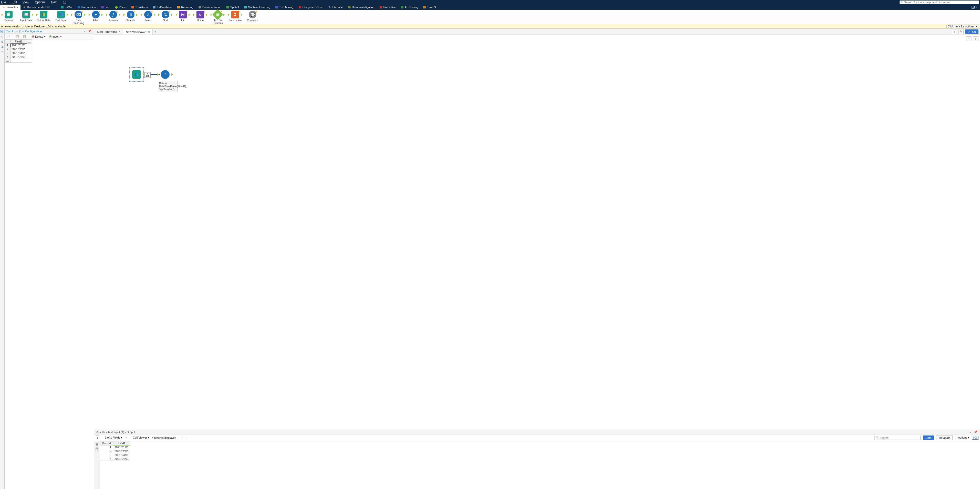 Image resolution: width=980 pixels, height=489 pixels. I want to click on arrow-up-icon: ↑, so click(182, 438).